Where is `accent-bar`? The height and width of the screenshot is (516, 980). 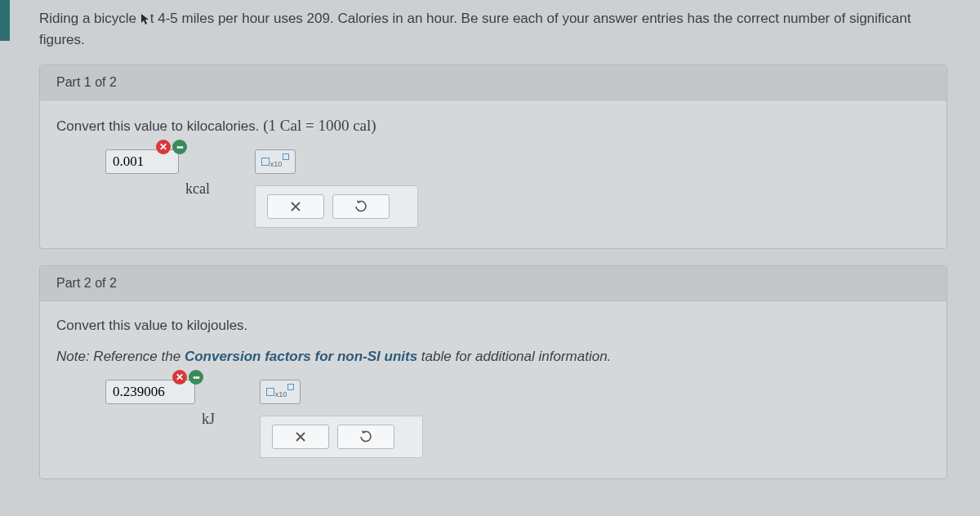 accent-bar is located at coordinates (5, 20).